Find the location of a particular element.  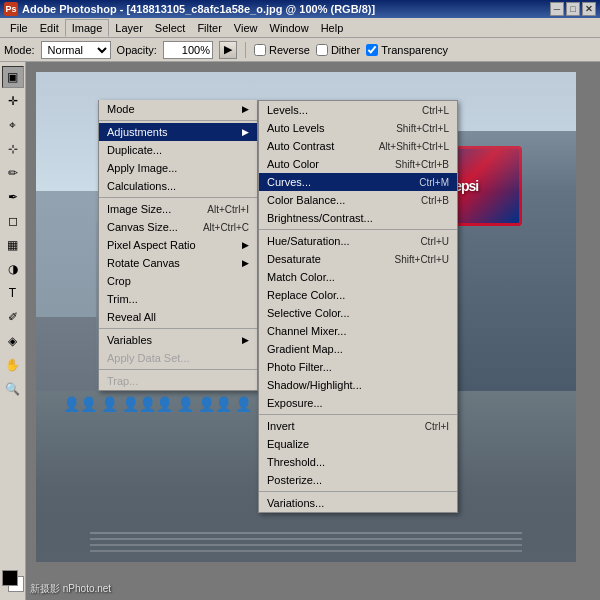

reverse-checkbox is located at coordinates (260, 50).